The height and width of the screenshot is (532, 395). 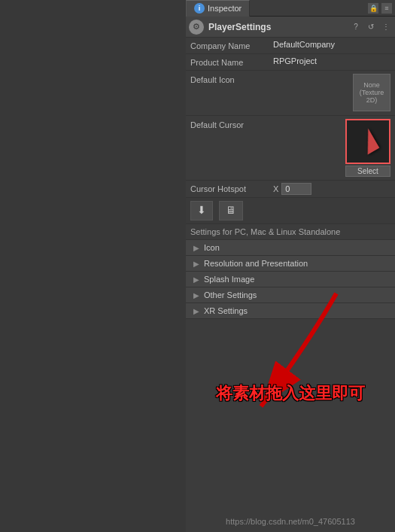 I want to click on platform-row: ⬇ 🖥, so click(x=290, y=211).